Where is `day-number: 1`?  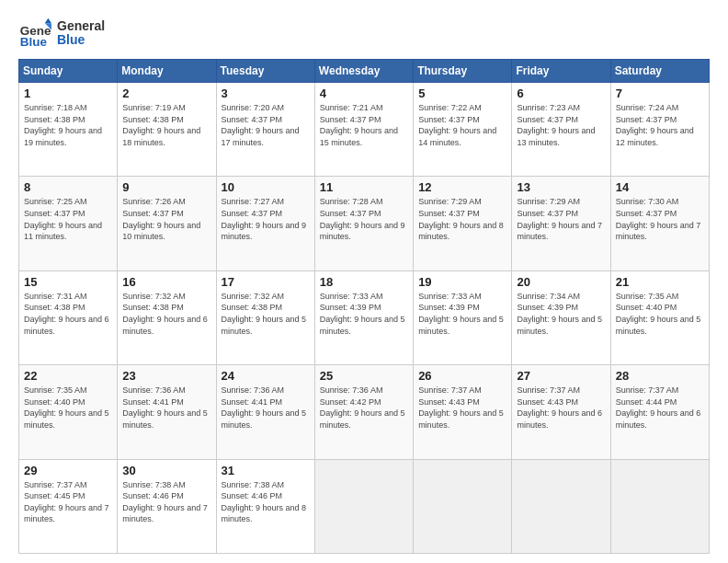 day-number: 1 is located at coordinates (68, 94).